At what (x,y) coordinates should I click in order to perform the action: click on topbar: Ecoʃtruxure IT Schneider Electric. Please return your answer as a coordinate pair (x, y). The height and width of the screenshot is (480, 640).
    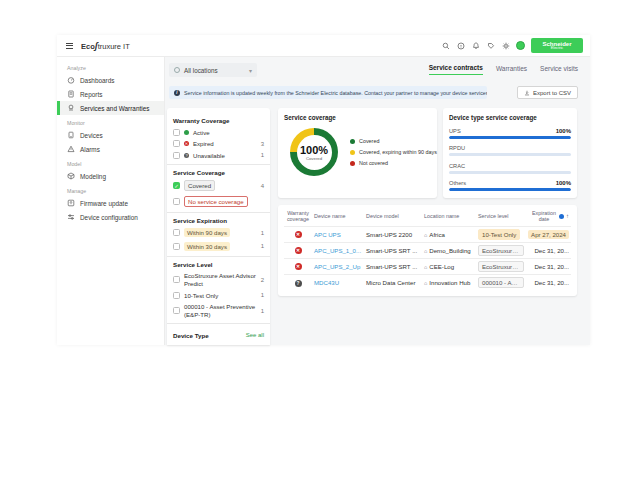
    Looking at the image, I should click on (324, 46).